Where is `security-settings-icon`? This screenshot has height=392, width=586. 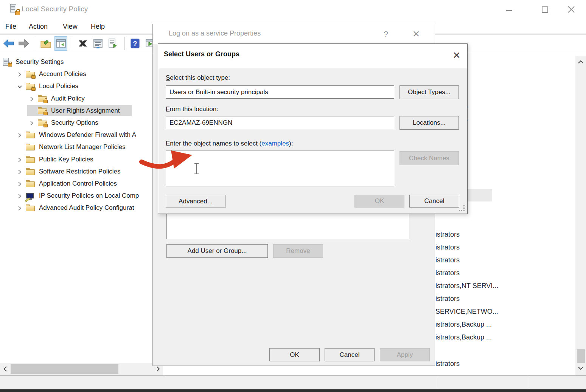 security-settings-icon is located at coordinates (7, 62).